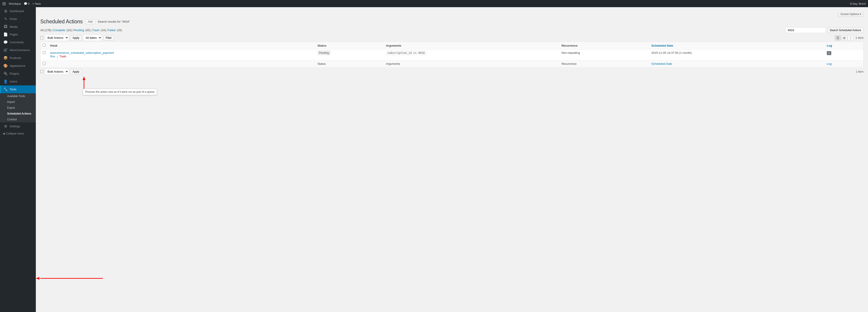 The width and height of the screenshot is (868, 312). What do you see at coordinates (471, 55) in the screenshot?
I see `arguments-cell: subscription_id => 4918` at bounding box center [471, 55].